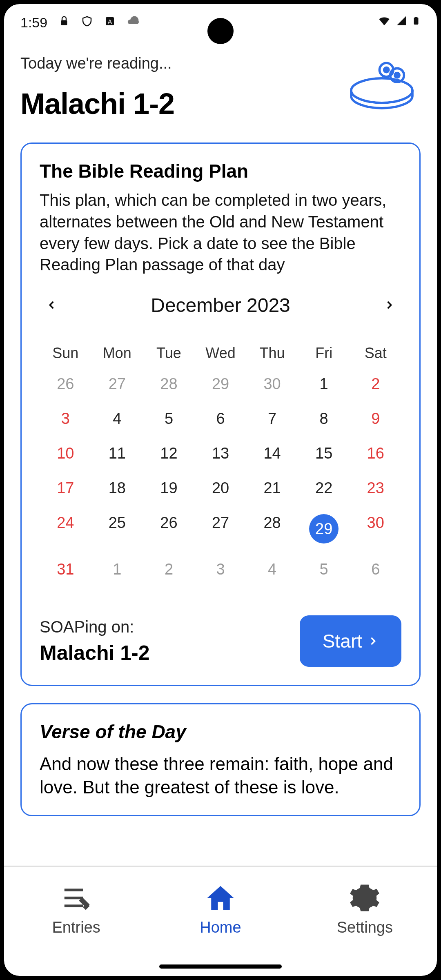 The height and width of the screenshot is (980, 441). What do you see at coordinates (365, 898) in the screenshot?
I see `gear-icon` at bounding box center [365, 898].